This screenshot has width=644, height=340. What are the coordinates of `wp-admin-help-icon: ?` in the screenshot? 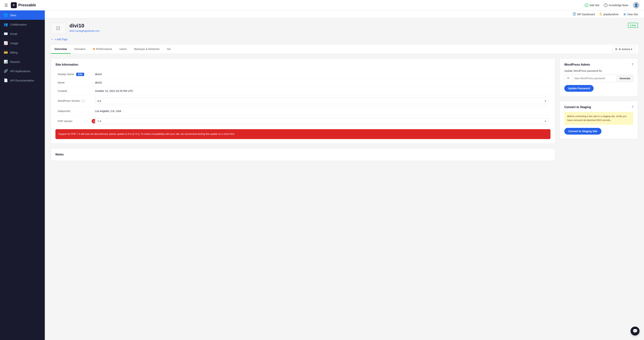 It's located at (632, 65).